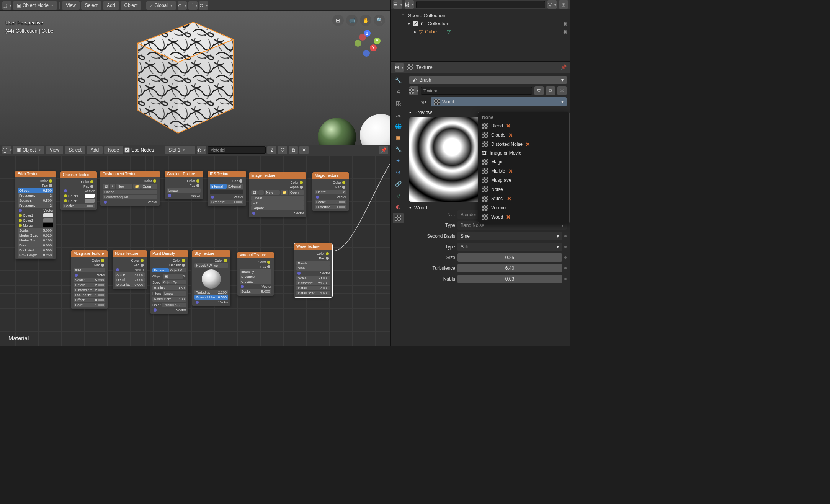  What do you see at coordinates (510, 279) in the screenshot?
I see `nabla-input: 0.03` at bounding box center [510, 279].